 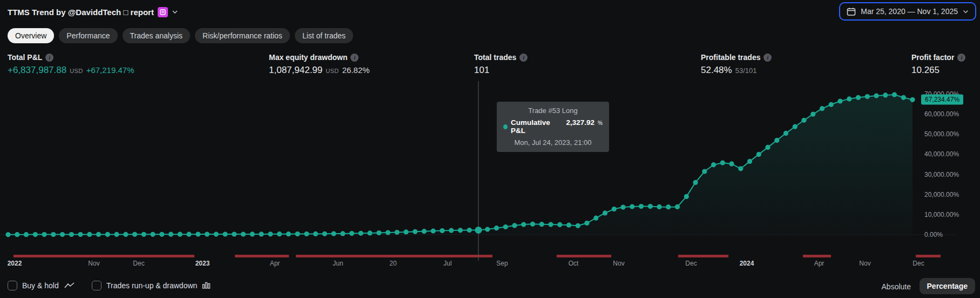 I want to click on report-icon, so click(x=163, y=12).